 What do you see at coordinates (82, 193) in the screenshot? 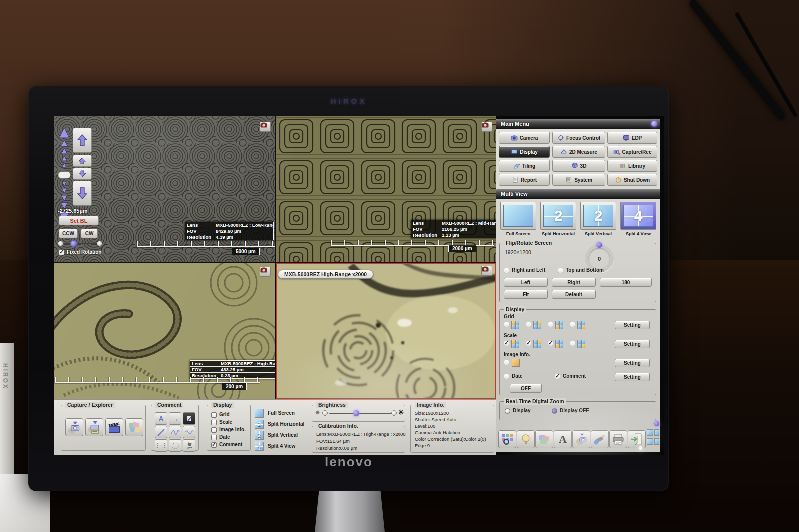
I see `stage-down-fast-button` at bounding box center [82, 193].